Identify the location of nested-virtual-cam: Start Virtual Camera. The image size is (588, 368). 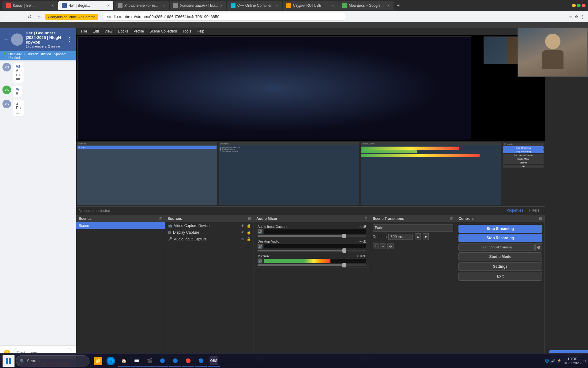
(523, 155).